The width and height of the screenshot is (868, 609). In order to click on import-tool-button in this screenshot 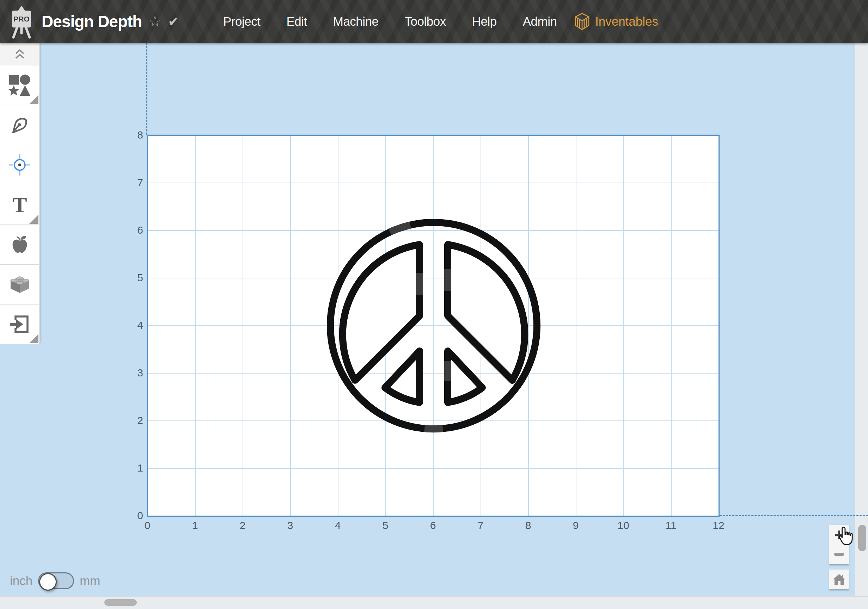, I will do `click(20, 324)`.